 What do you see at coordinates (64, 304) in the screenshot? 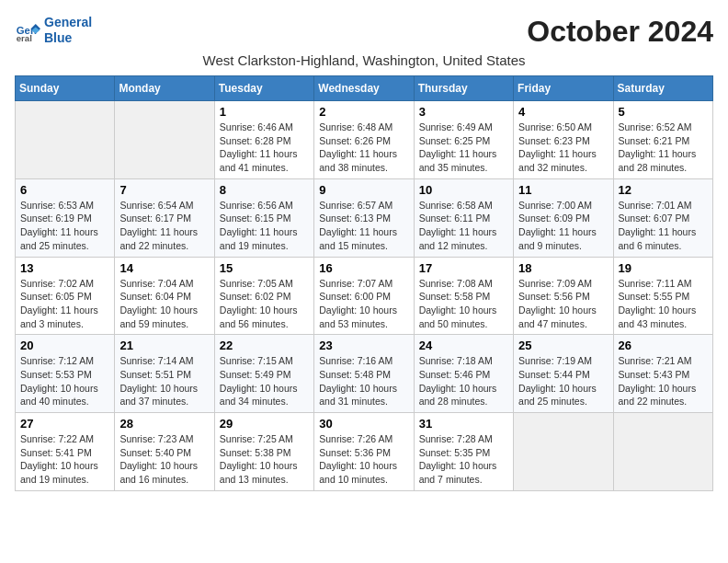
I see `day-info: Sunrise: 7:02 AM Sunset: 6:05 PM Dayligh…` at bounding box center [64, 304].